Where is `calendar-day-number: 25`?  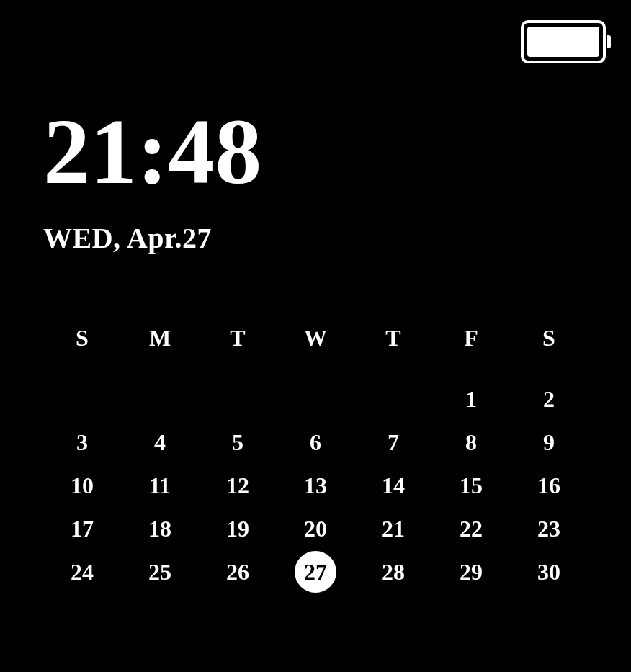 calendar-day-number: 25 is located at coordinates (160, 572).